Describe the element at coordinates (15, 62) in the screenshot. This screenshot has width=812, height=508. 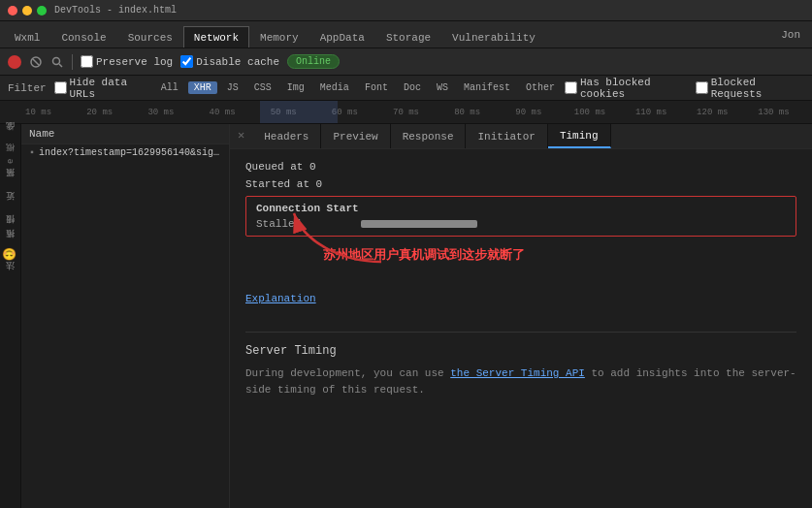
I see `record-button` at that location.